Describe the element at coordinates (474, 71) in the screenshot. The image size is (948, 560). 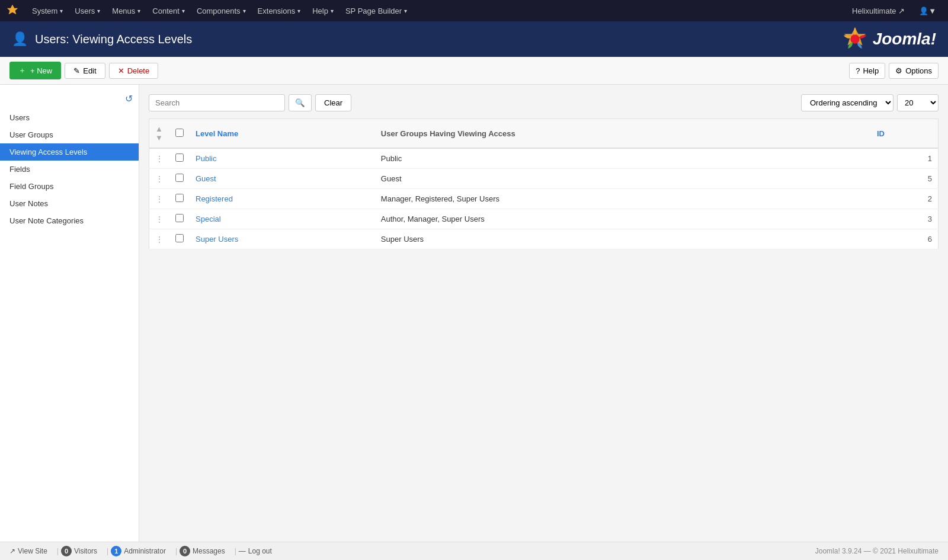
I see `toolbar: ＋ + New ✎ Edit ✕ Delete ? Help ⚙ Options` at that location.